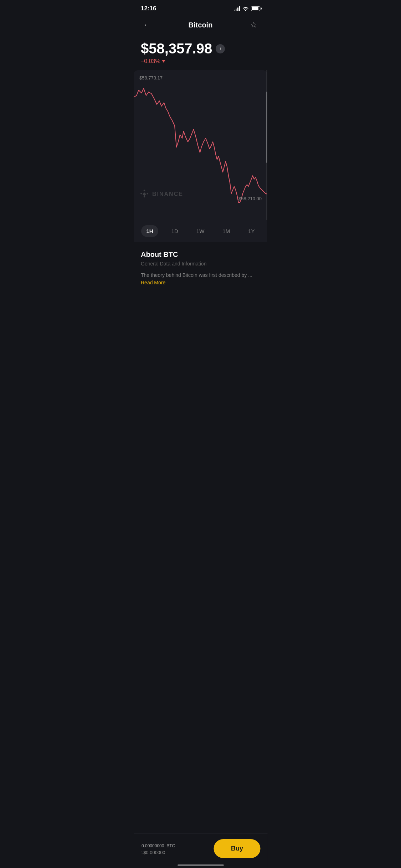 Image resolution: width=401 pixels, height=868 pixels. I want to click on price-row: $58,357.98 i, so click(200, 48).